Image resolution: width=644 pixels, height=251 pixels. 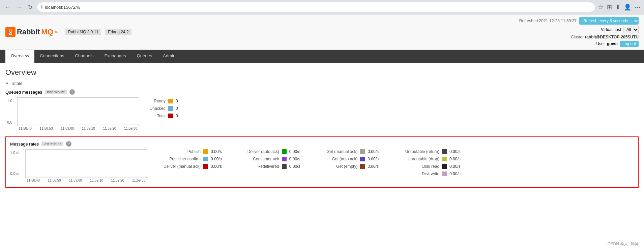 I want to click on unroutable-return-stat: Unroutable (return) 0.00/s, so click(x=428, y=152).